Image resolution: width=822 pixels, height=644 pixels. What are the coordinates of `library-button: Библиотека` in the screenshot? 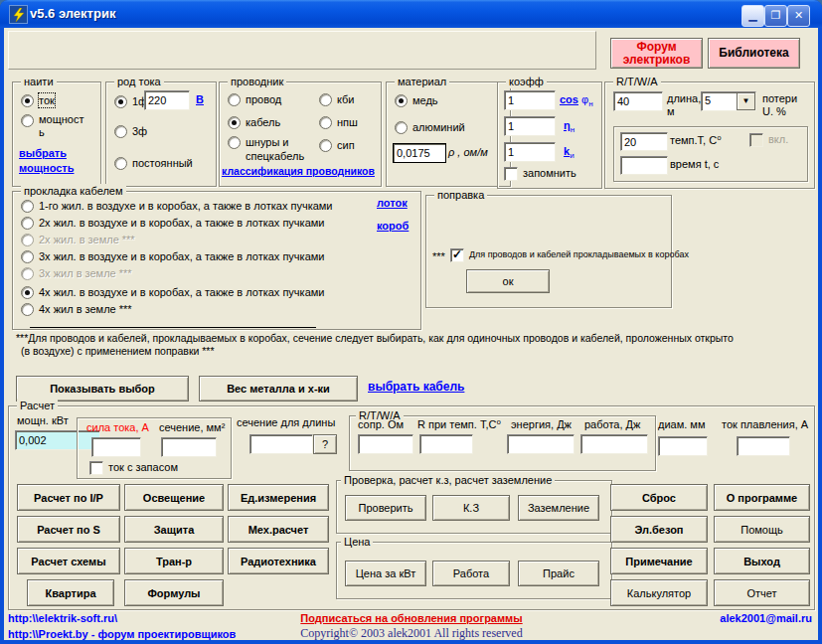 It's located at (753, 54).